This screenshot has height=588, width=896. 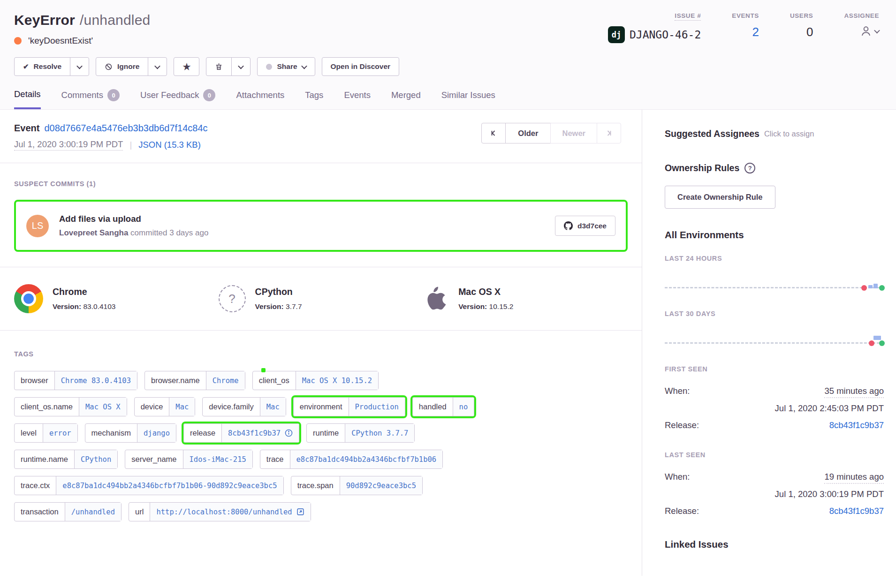 I want to click on first-seen-label: FIRST SEEN, so click(x=774, y=369).